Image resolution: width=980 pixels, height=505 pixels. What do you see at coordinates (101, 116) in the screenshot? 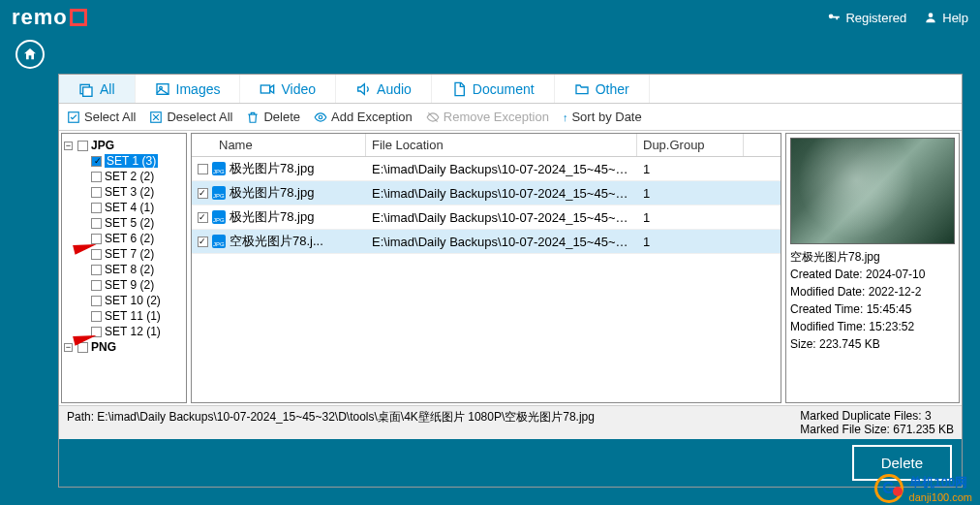
I see `select-all-button: Select All` at bounding box center [101, 116].